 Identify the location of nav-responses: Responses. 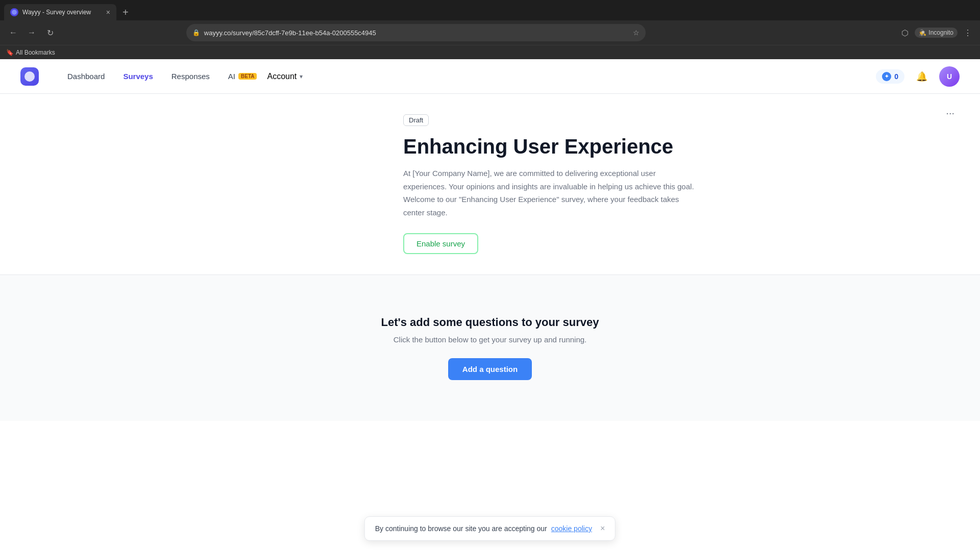
(191, 77).